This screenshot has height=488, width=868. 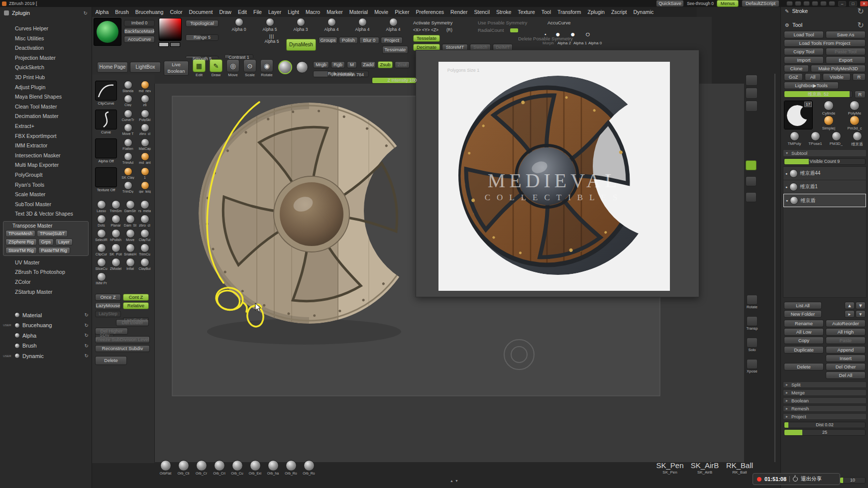 What do you see at coordinates (804, 366) in the screenshot?
I see `subtool-delete-button: Delete` at bounding box center [804, 366].